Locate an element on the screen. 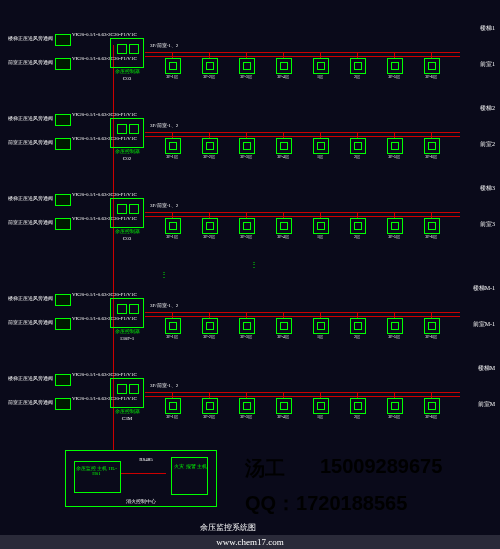 The width and height of the screenshot is (500, 549). vertical-ellipsis: ⋮ is located at coordinates (255, 264).